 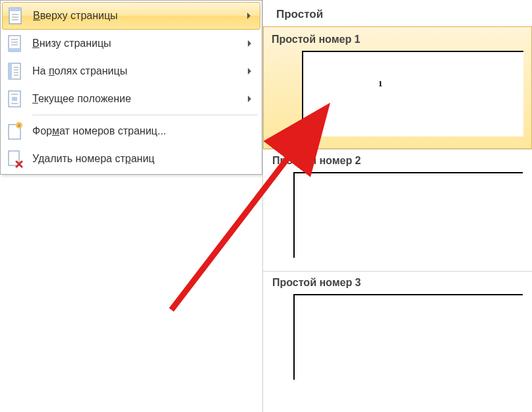 I want to click on page-current-icon, so click(x=15, y=99).